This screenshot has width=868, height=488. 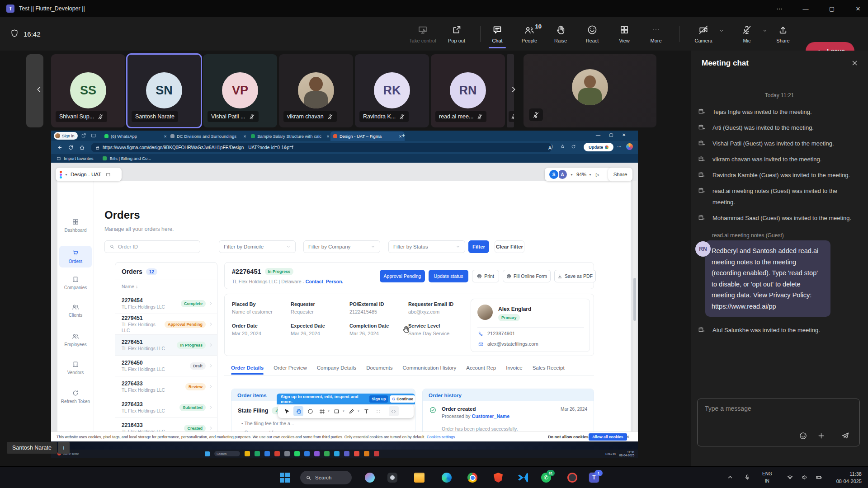 What do you see at coordinates (402, 399) in the screenshot?
I see `google-continue-button: G Continue` at bounding box center [402, 399].